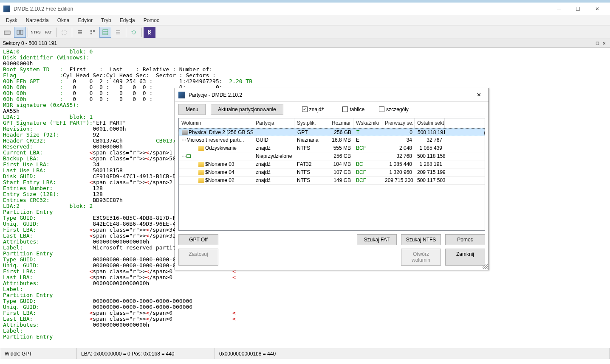 Image resolution: width=610 pixels, height=364 pixels. What do you see at coordinates (430, 148) in the screenshot?
I see `cell-last-sector: 1 085 439` at bounding box center [430, 148].